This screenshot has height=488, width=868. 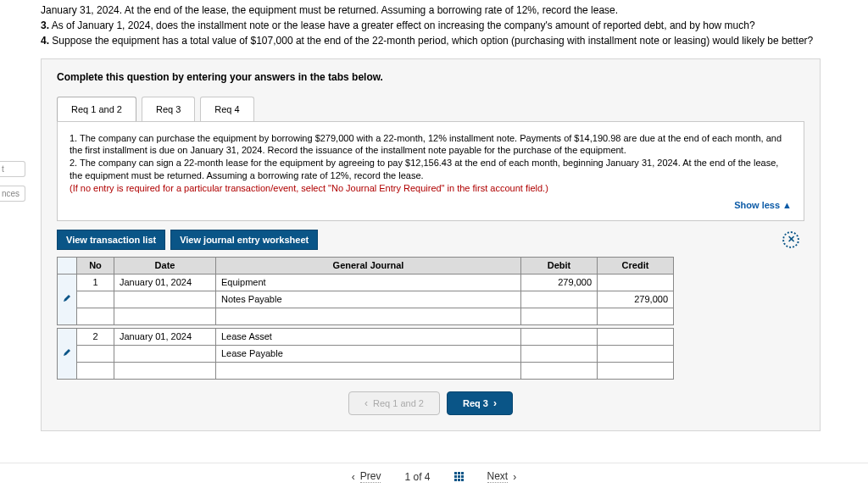 What do you see at coordinates (559, 299) in the screenshot?
I see `cell-debit-1b` at bounding box center [559, 299].